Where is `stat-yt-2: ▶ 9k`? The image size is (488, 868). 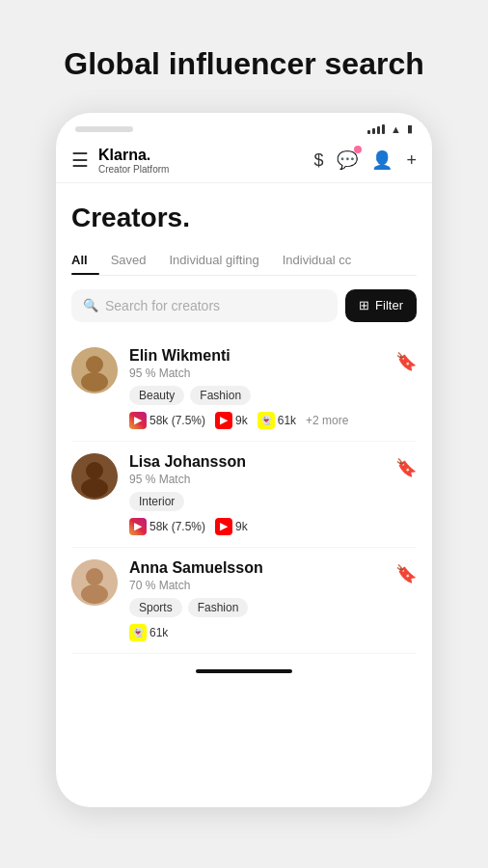 stat-yt-2: ▶ 9k is located at coordinates (231, 527).